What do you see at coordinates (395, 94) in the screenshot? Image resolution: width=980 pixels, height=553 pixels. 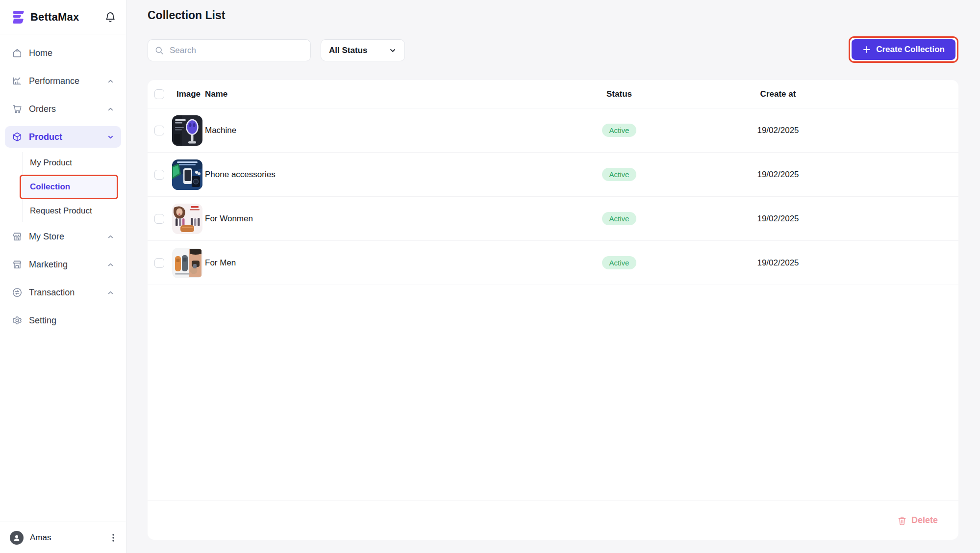 I see `column-header-name: Name` at bounding box center [395, 94].